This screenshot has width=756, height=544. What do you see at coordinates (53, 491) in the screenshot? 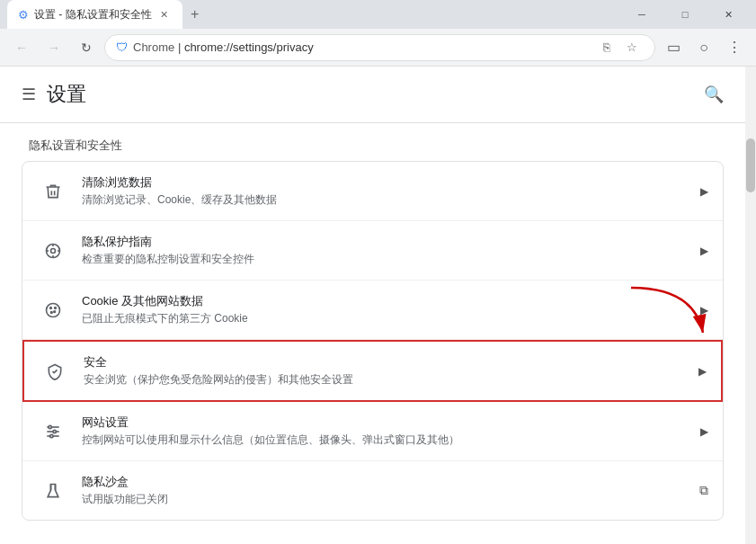
I see `flask-icon` at bounding box center [53, 491].